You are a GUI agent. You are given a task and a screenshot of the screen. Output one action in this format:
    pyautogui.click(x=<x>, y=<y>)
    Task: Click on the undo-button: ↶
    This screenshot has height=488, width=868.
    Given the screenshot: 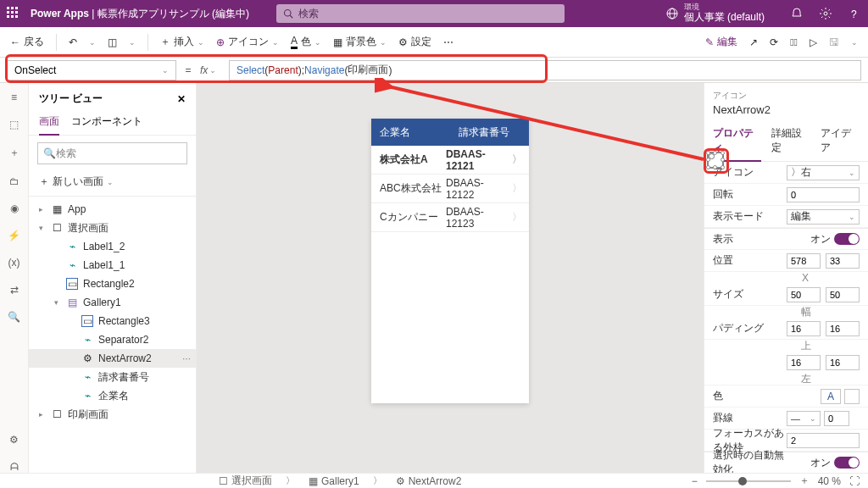 What is the action you would take?
    pyautogui.click(x=73, y=42)
    